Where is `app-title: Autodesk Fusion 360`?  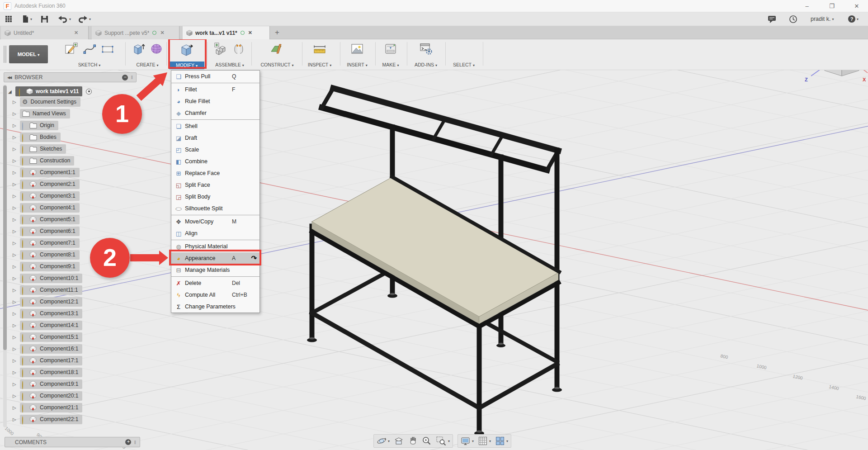
app-title: Autodesk Fusion 360 is located at coordinates (40, 6).